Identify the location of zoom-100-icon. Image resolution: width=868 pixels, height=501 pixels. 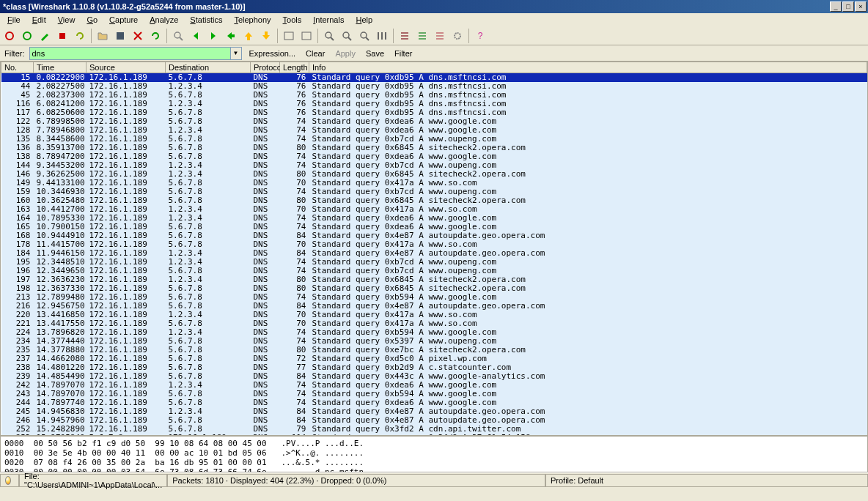
(364, 36).